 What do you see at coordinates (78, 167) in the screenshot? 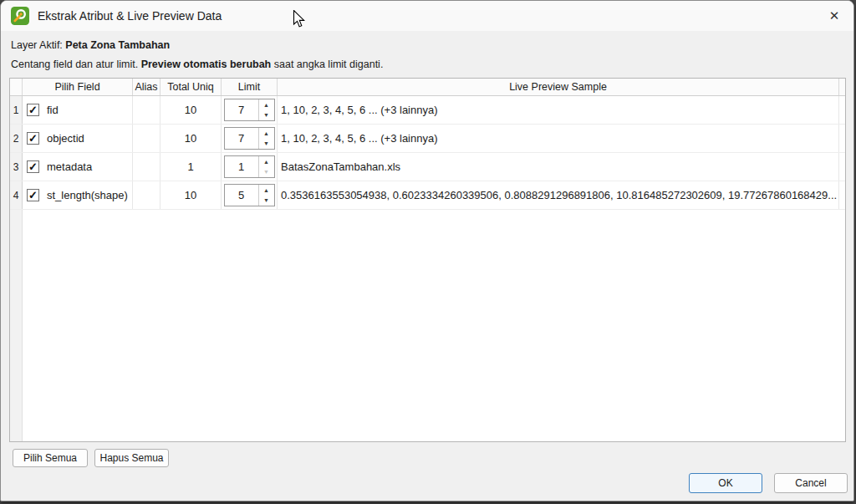
I see `field-cell: ✓ metadata` at bounding box center [78, 167].